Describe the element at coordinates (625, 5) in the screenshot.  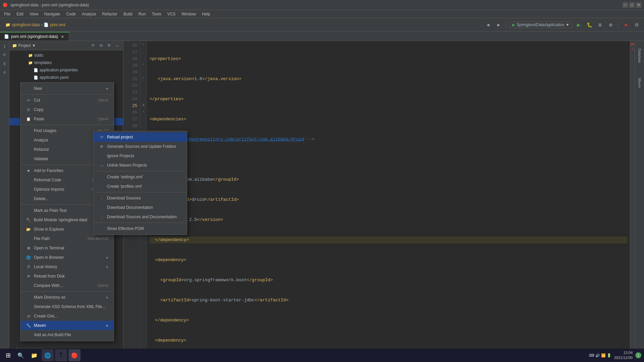
I see `minimize-button: ─` at that location.